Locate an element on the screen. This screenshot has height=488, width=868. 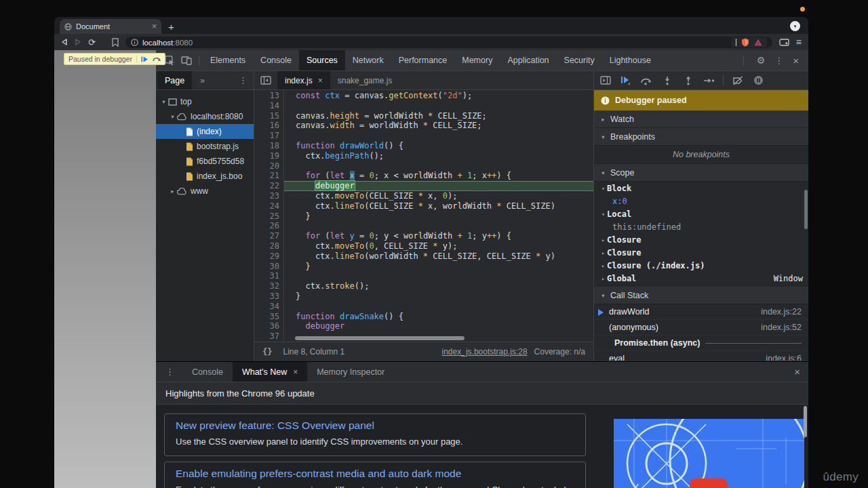
deactivate-breakpoints-icon is located at coordinates (738, 81).